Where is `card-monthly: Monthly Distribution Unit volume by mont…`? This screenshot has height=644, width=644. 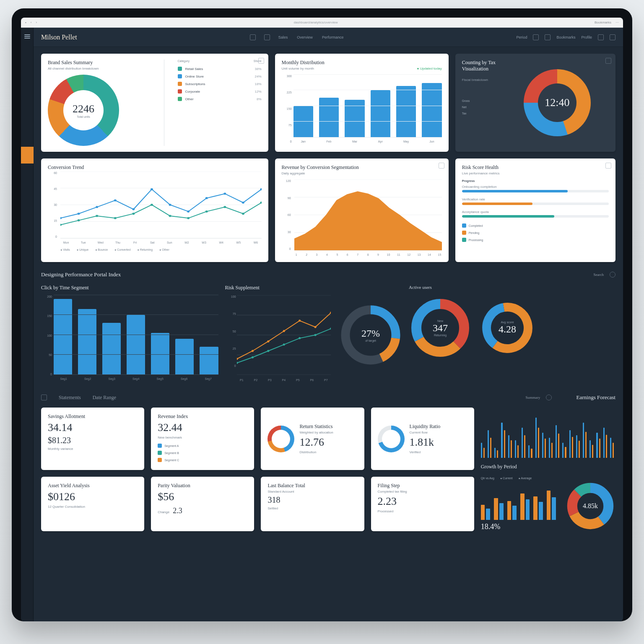 card-monthly: Monthly Distribution Unit volume by mont… is located at coordinates (362, 103).